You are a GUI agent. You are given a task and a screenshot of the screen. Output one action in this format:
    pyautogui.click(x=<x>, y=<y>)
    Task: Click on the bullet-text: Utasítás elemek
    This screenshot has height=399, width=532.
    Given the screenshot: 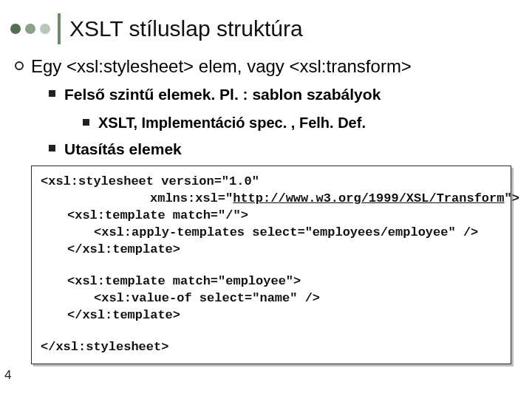 What is the action you would take?
    pyautogui.click(x=123, y=149)
    